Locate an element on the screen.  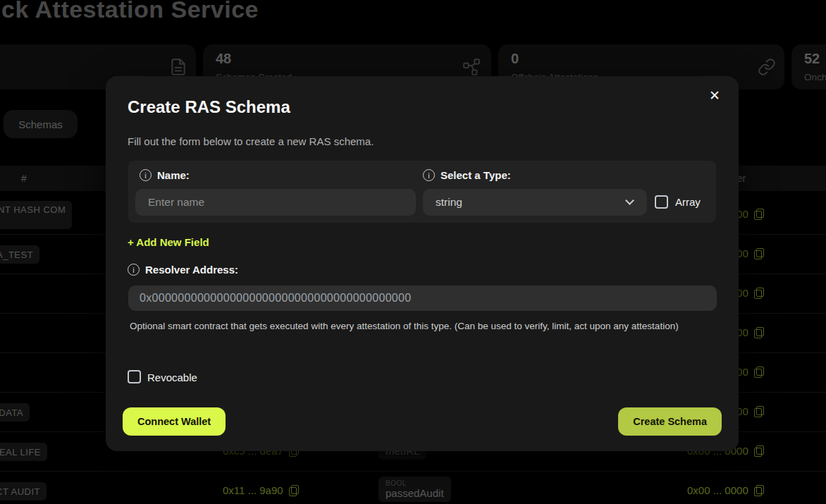
field-definition-panel: Name: Select a Type: string Array is located at coordinates (422, 192).